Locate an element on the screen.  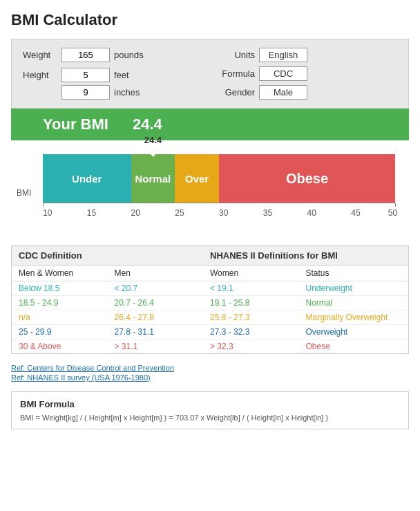
bar-normal-label: Normal is located at coordinates (153, 178).